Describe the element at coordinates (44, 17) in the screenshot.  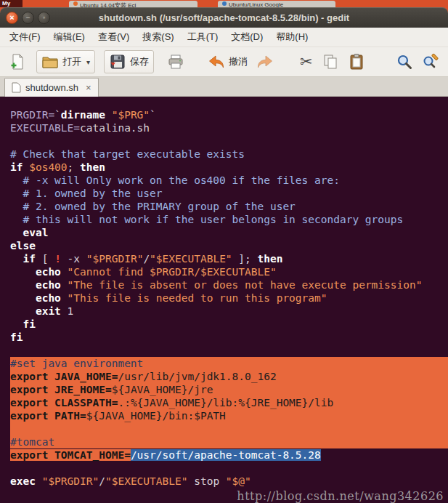
I see `maximize-icon: ▫` at that location.